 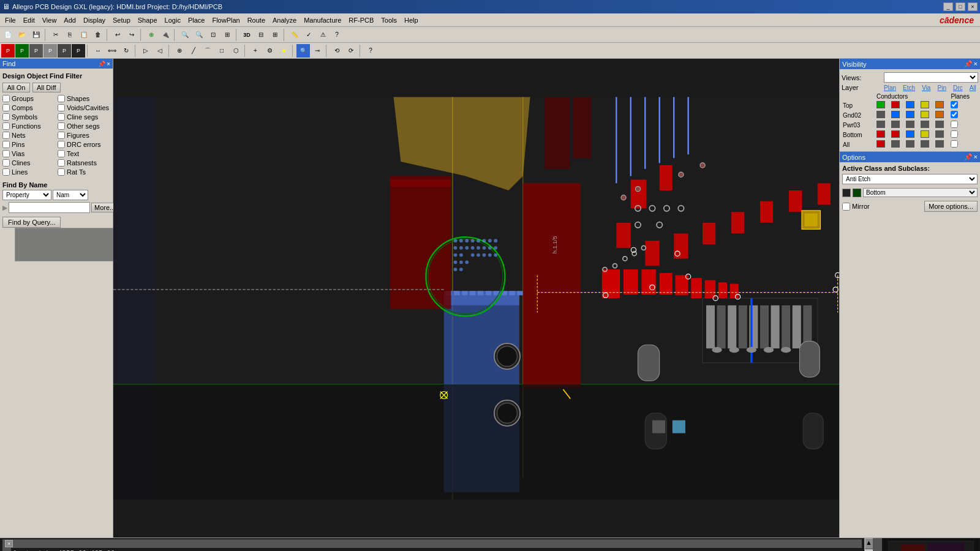 What do you see at coordinates (194, 51) in the screenshot?
I see `tb2-line: ╱` at bounding box center [194, 51].